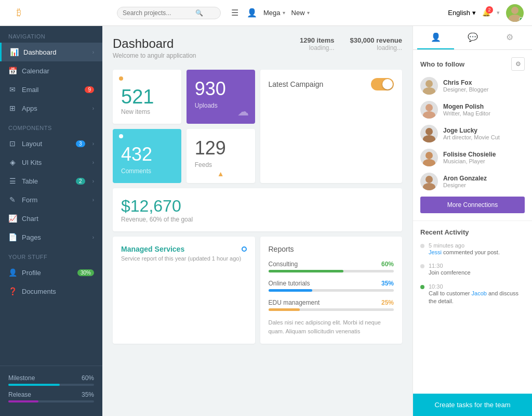  I want to click on release-progress-track, so click(51, 401).